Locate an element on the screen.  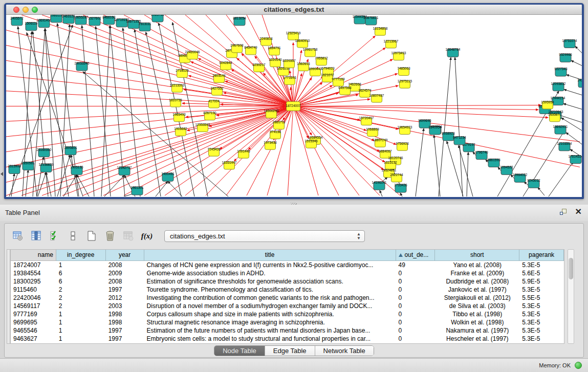
table-cell: 2012 is located at coordinates (125, 298).